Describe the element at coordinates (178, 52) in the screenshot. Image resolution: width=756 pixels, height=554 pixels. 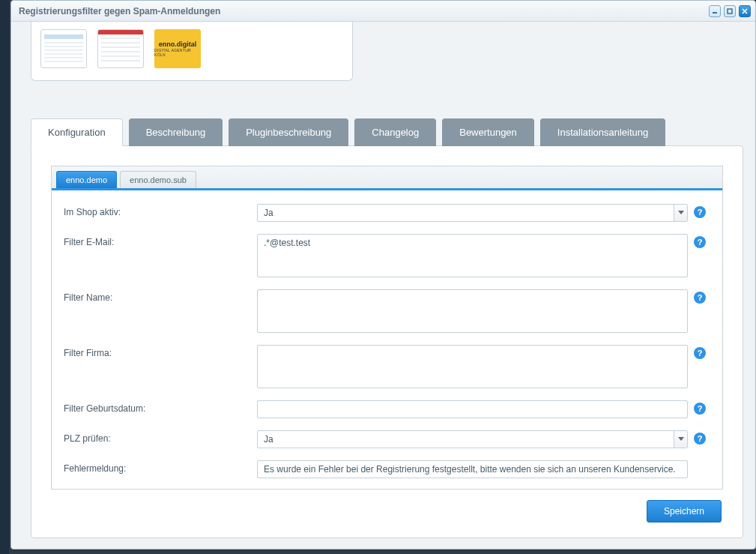
I see `logo-tagline-text: DIGITAL AGENTUR KÖLN` at that location.